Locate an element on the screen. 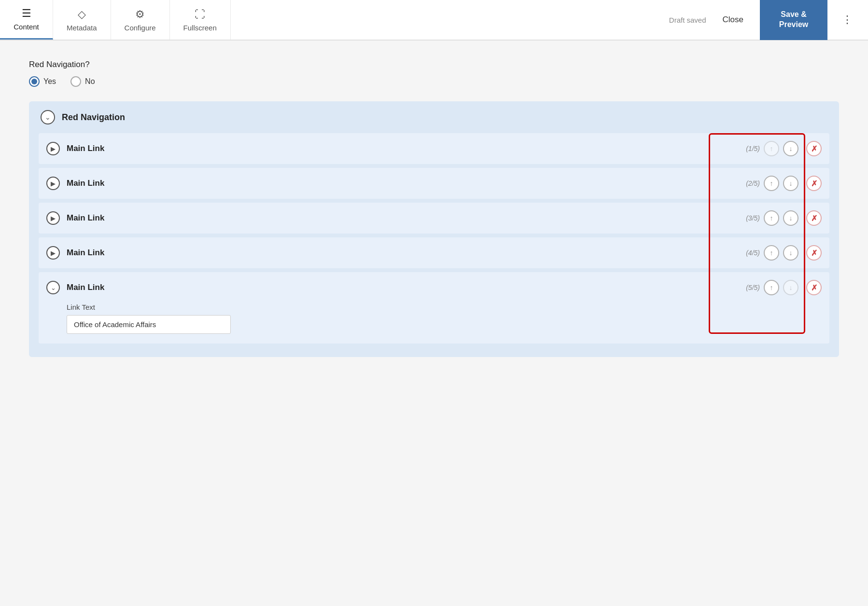 Image resolution: width=868 pixels, height=606 pixels. item-1-up-button: ↑ is located at coordinates (771, 149).